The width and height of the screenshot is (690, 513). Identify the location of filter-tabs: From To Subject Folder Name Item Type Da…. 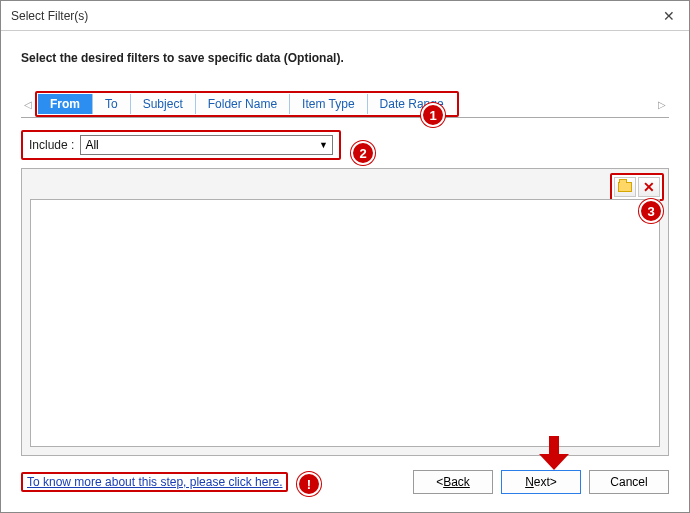
(247, 104).